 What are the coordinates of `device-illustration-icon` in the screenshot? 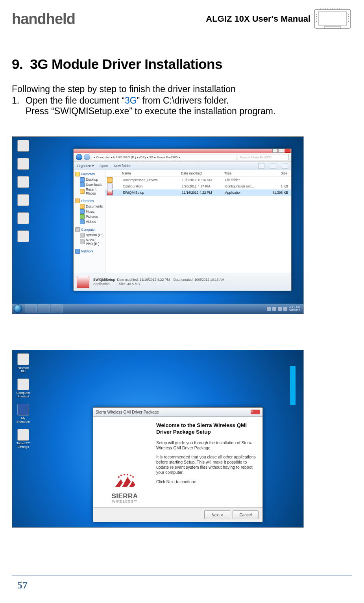 It's located at (333, 19).